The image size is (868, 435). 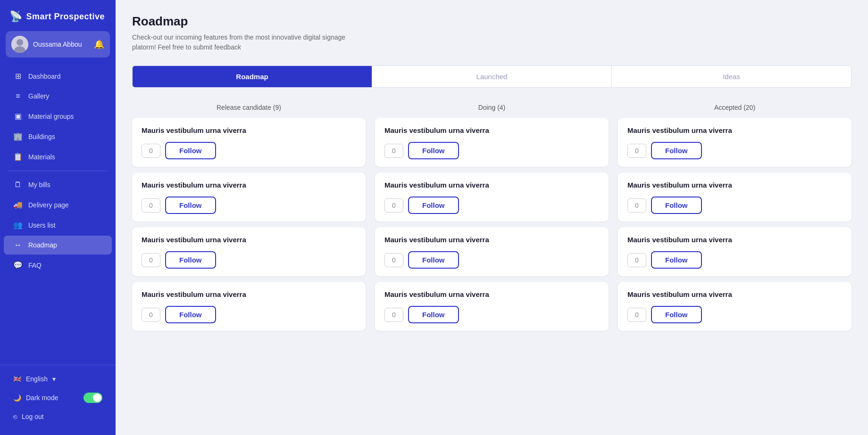 What do you see at coordinates (35, 265) in the screenshot?
I see `sidebar-item-label: FAQ` at bounding box center [35, 265].